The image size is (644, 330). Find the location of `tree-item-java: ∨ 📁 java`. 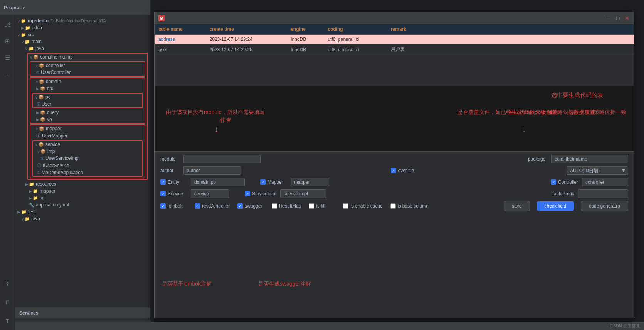

tree-item-java: ∨ 📁 java is located at coordinates (82, 49).